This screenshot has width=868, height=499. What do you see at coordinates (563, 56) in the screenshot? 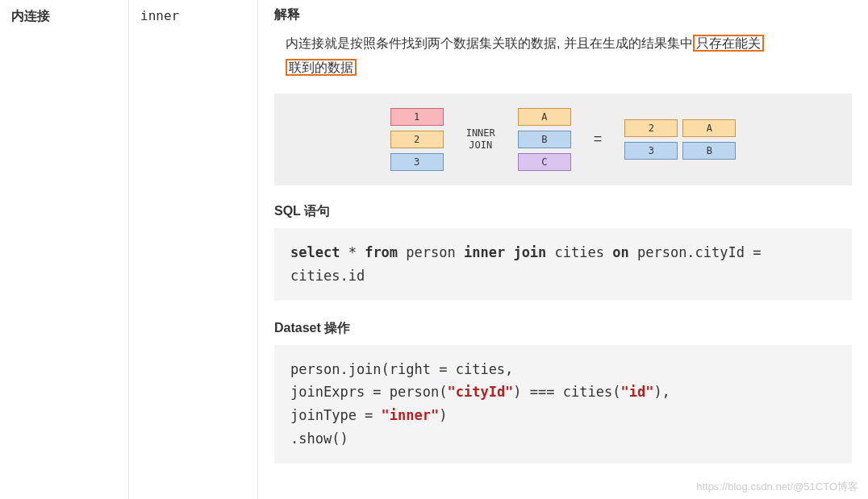
I see `explain-text: 内连接就是按照条件找到两个数据集关联的数据, 并且在生成的结果集中只存在能关 联…` at bounding box center [563, 56].